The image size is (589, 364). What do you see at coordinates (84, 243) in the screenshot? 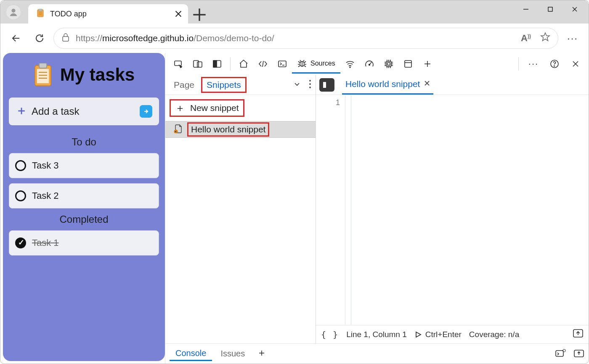
I see `task-item: Task 1` at bounding box center [84, 243].